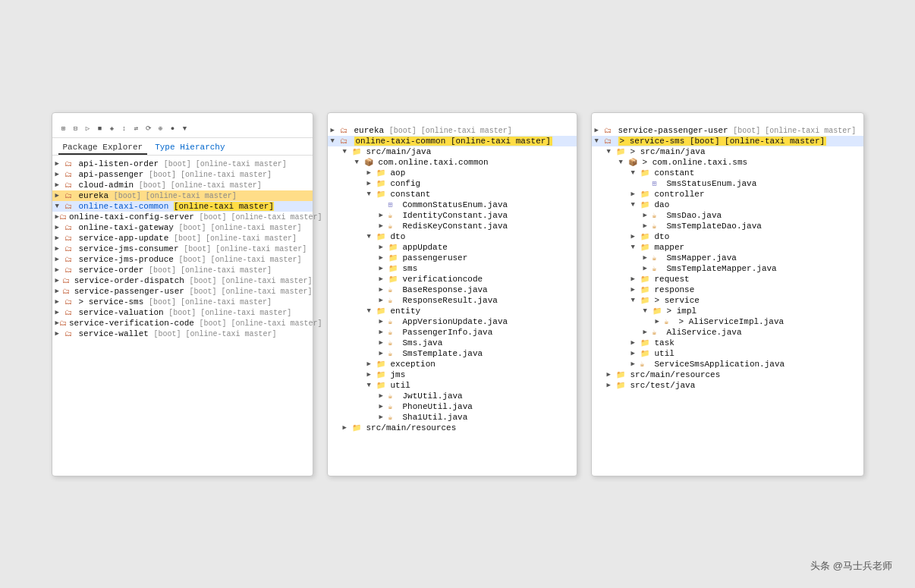 The width and height of the screenshot is (915, 588). Describe the element at coordinates (372, 385) in the screenshot. I see `arrow-icon: ▼` at that location.